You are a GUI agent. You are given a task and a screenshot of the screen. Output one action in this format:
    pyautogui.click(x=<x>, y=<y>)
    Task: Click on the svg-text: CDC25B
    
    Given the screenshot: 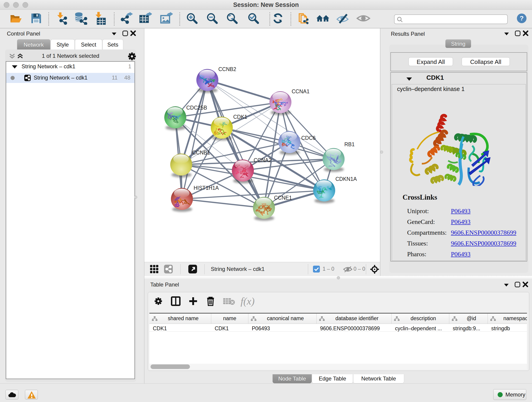 What is the action you would take?
    pyautogui.click(x=197, y=108)
    